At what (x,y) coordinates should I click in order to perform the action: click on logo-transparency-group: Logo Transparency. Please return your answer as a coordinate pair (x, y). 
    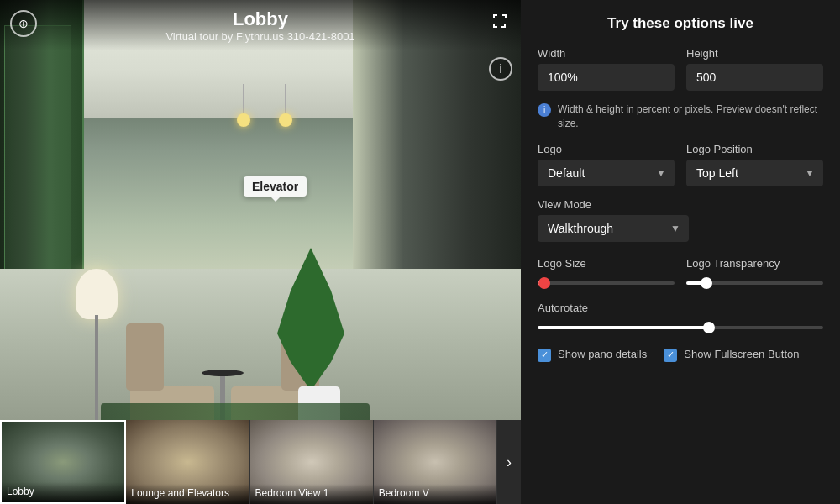
    Looking at the image, I should click on (754, 274).